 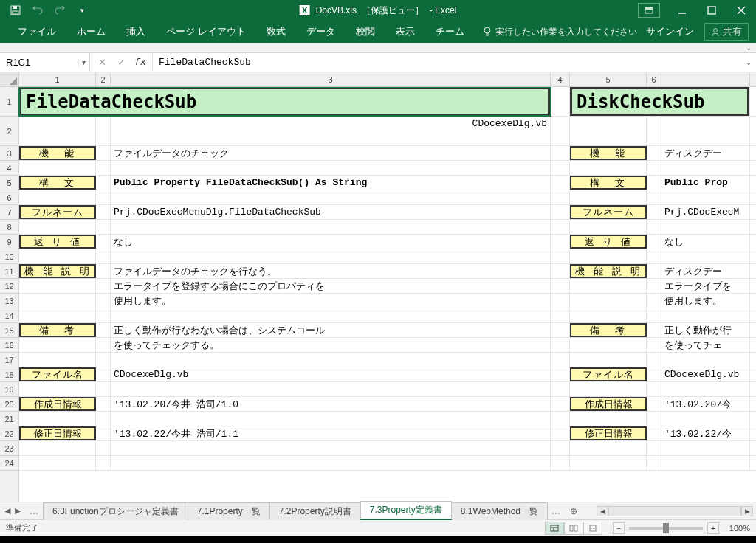 I want to click on tab-insert: 挿入, so click(x=136, y=32).